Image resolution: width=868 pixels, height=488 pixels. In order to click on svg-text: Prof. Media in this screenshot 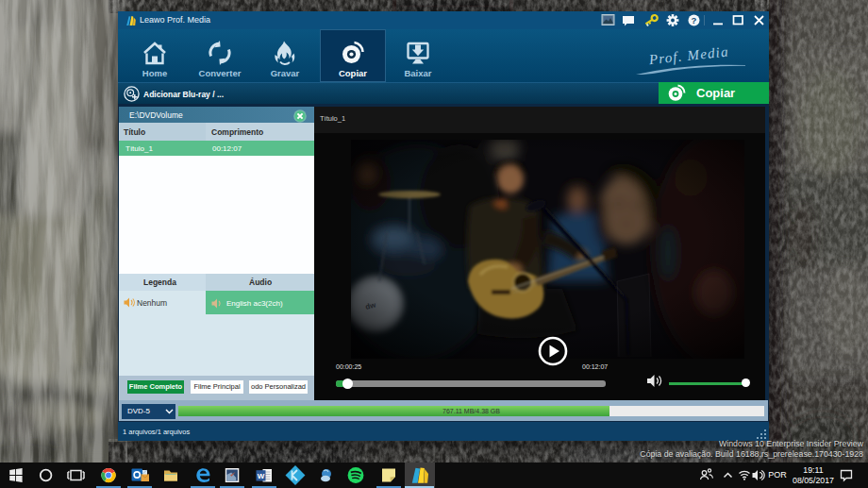, I will do `click(689, 55)`.